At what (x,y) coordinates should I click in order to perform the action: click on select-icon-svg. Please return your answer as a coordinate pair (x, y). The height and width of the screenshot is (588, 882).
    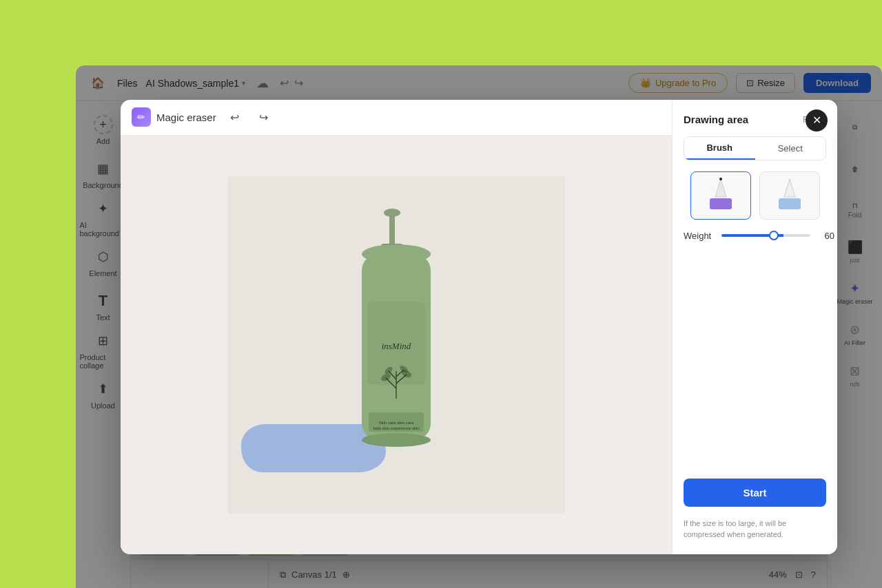
    Looking at the image, I should click on (790, 196).